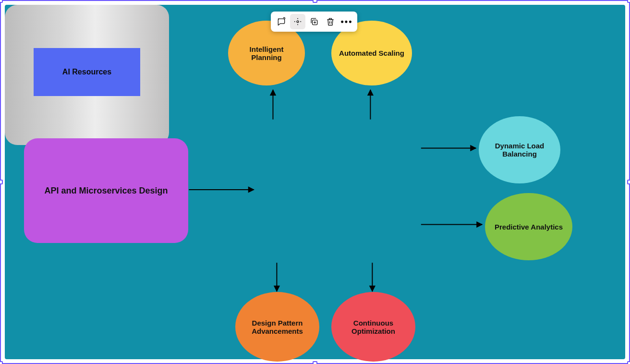  I want to click on resize-handle-top-left, so click(1, 1).